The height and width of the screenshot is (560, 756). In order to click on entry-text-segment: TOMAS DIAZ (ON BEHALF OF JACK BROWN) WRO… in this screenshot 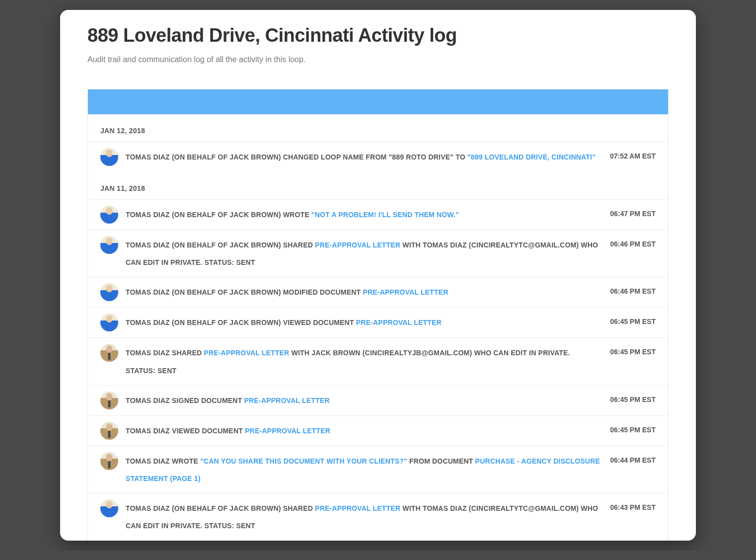, I will do `click(219, 215)`.